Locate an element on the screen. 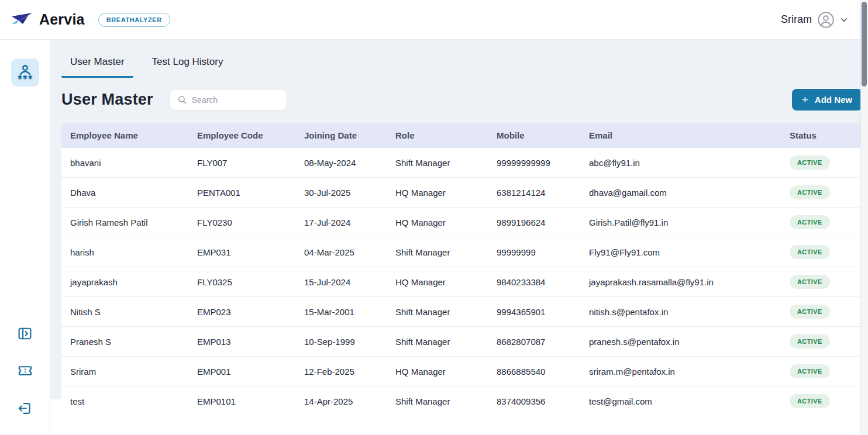  tab-test-log-history: Test Log History is located at coordinates (188, 67).